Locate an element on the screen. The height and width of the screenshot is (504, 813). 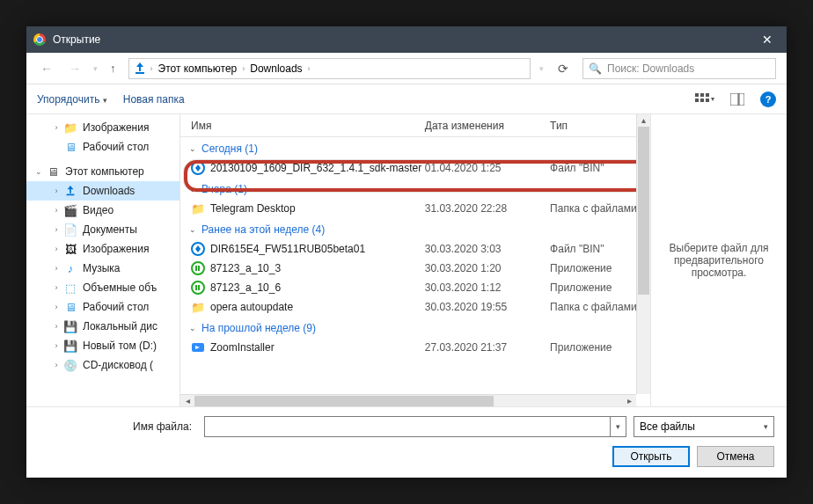
horizontal-scrollbar: ◂▸ is located at coordinates (408, 400).